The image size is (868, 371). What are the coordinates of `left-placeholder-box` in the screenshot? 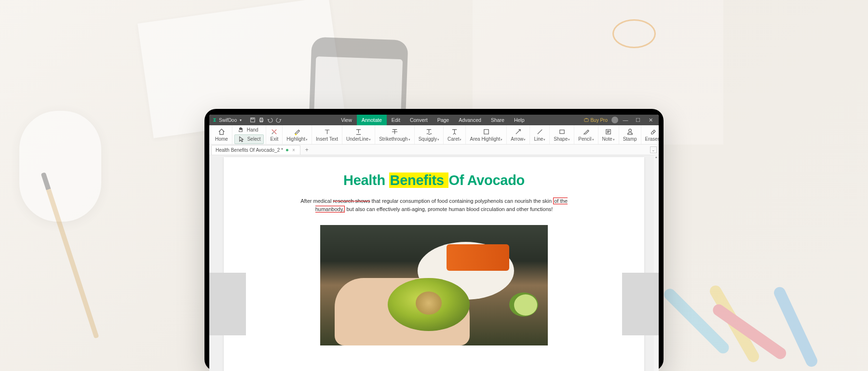 It's located at (228, 304).